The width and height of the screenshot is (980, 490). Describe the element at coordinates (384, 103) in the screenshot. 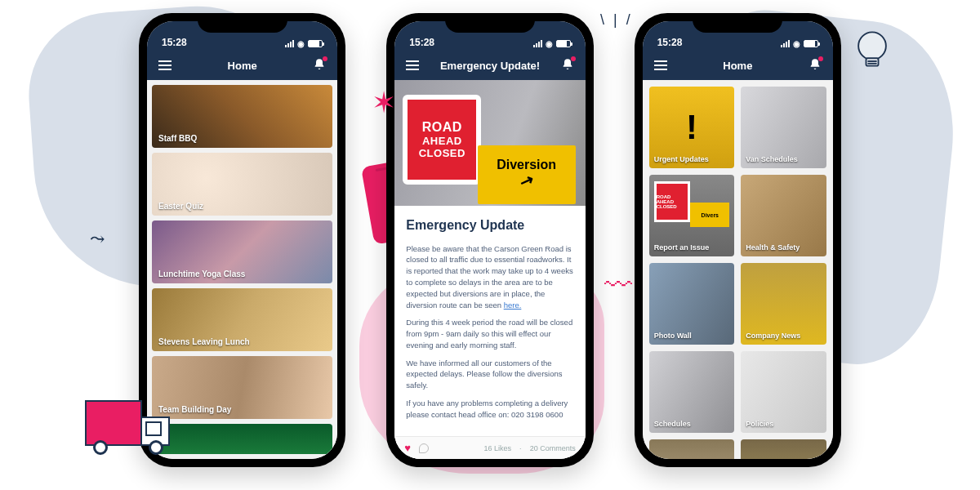

I see `star-doodle: ✶` at that location.